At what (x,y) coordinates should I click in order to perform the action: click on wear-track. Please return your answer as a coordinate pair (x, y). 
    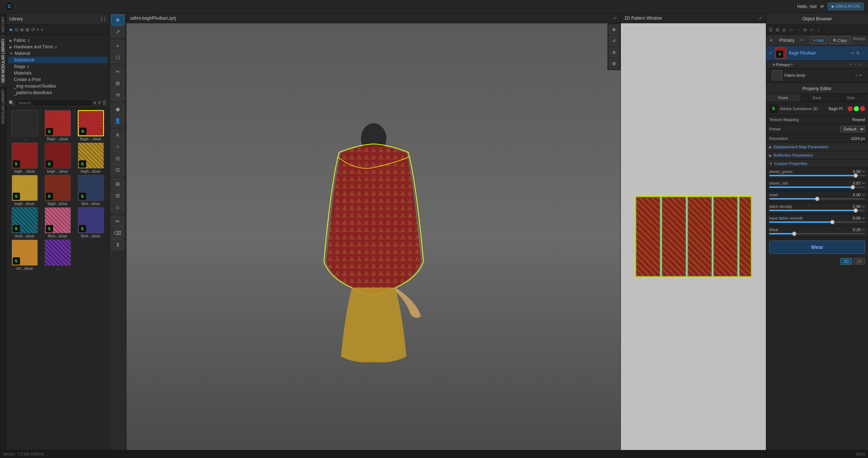
    Looking at the image, I should click on (817, 234).